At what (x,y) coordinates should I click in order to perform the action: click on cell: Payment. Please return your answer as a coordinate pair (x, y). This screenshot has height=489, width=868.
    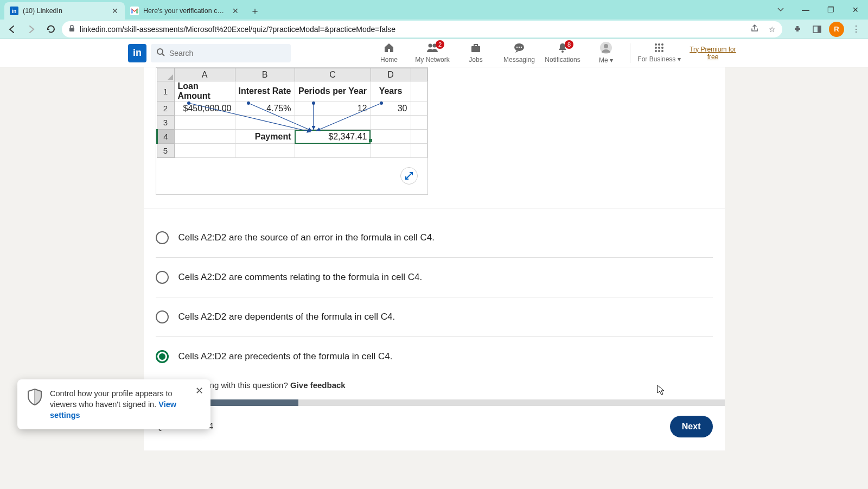
    Looking at the image, I should click on (265, 137).